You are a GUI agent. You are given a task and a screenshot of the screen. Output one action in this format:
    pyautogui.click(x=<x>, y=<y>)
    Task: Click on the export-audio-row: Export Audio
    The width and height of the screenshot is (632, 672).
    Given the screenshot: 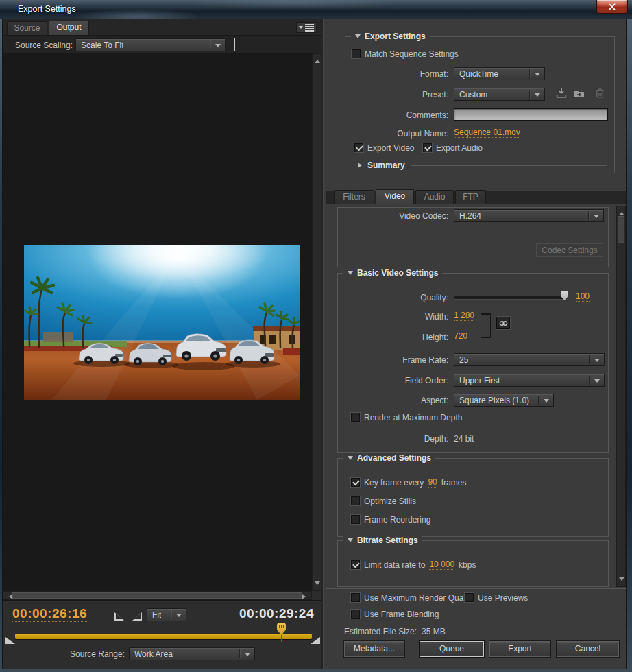 What is the action you would take?
    pyautogui.click(x=452, y=148)
    